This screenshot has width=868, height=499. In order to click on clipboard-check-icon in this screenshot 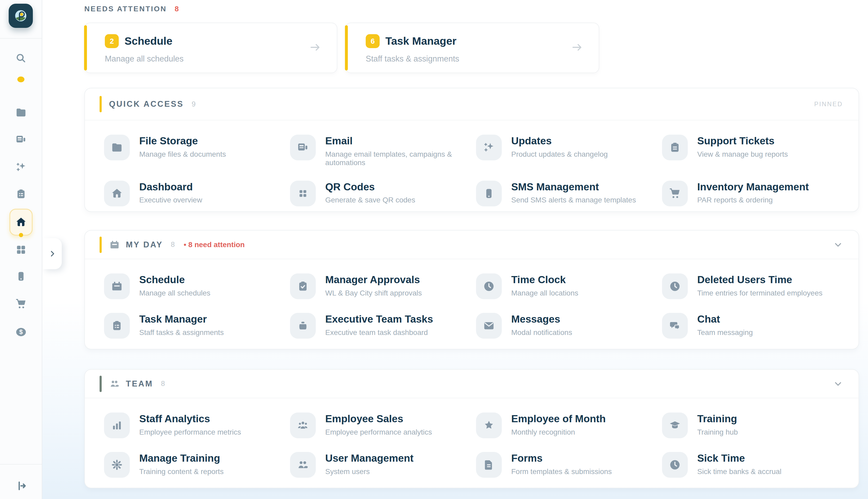, I will do `click(303, 287)`.